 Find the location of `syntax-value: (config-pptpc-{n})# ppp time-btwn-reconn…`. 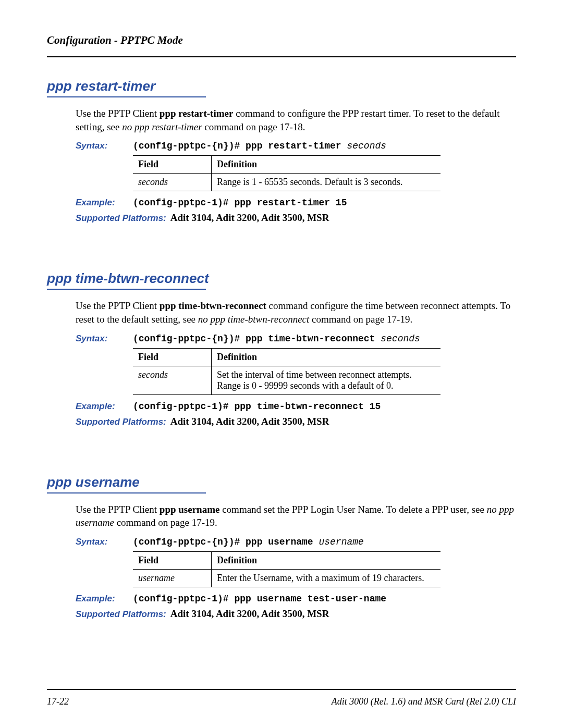

syntax-value: (config-pptpc-{n})# ppp time-btwn-reconn… is located at coordinates (276, 339).